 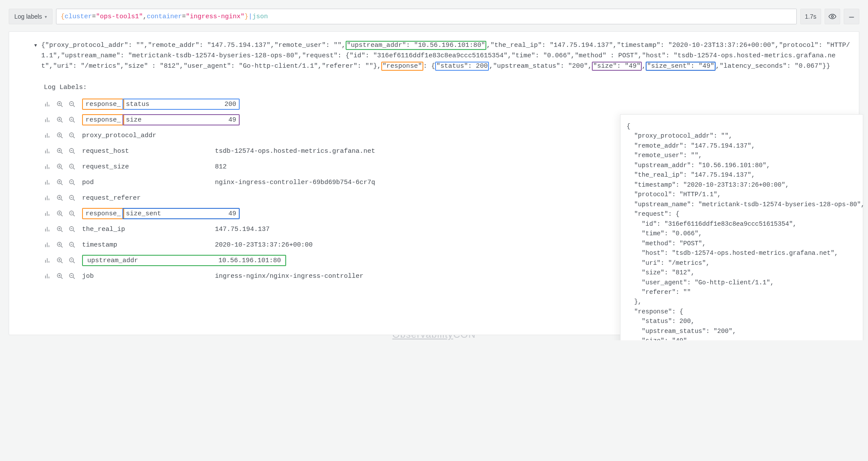 What do you see at coordinates (145, 167) in the screenshot?
I see `label-key: request_size` at bounding box center [145, 167].